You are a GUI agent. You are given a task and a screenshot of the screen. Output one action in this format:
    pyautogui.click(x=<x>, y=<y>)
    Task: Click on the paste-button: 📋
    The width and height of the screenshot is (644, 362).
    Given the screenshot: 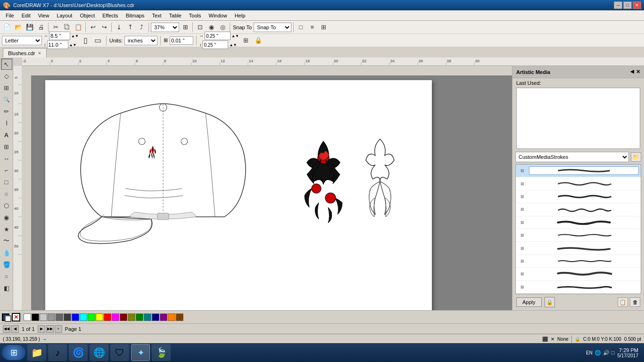 What is the action you would take?
    pyautogui.click(x=78, y=27)
    